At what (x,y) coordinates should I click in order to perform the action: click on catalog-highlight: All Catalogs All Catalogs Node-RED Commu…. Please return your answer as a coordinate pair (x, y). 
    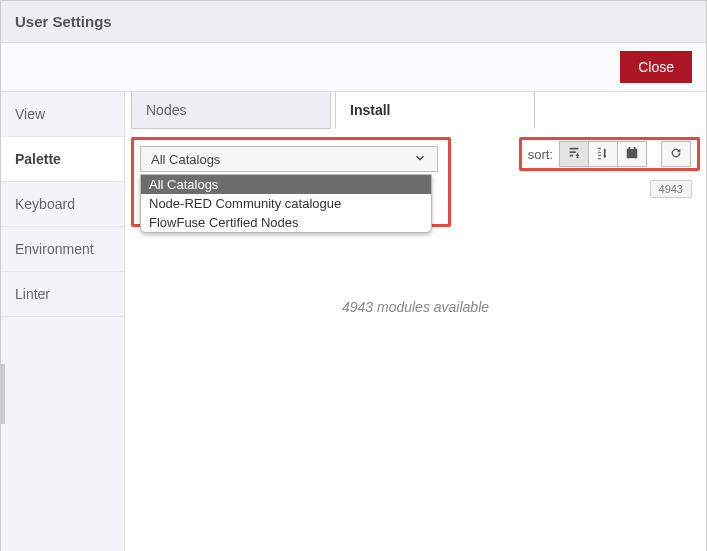
    Looking at the image, I should click on (291, 182).